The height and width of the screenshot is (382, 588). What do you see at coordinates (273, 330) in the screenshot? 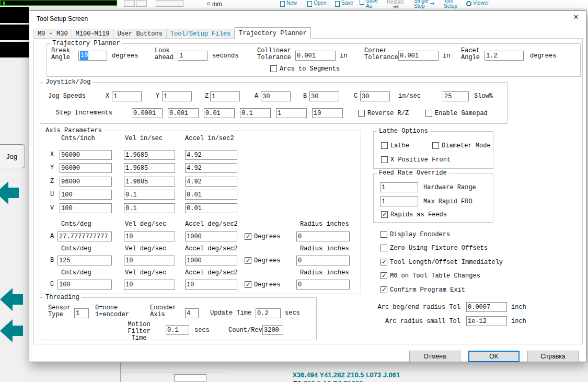
I see `count-rev-input` at bounding box center [273, 330].